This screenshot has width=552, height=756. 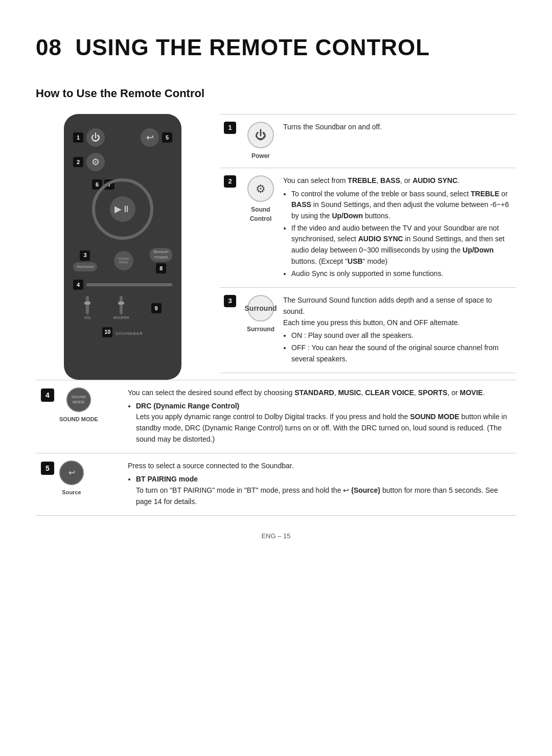 I want to click on sound-mode-icon-col: SOUNDMODE SOUND MODE, so click(x=79, y=406).